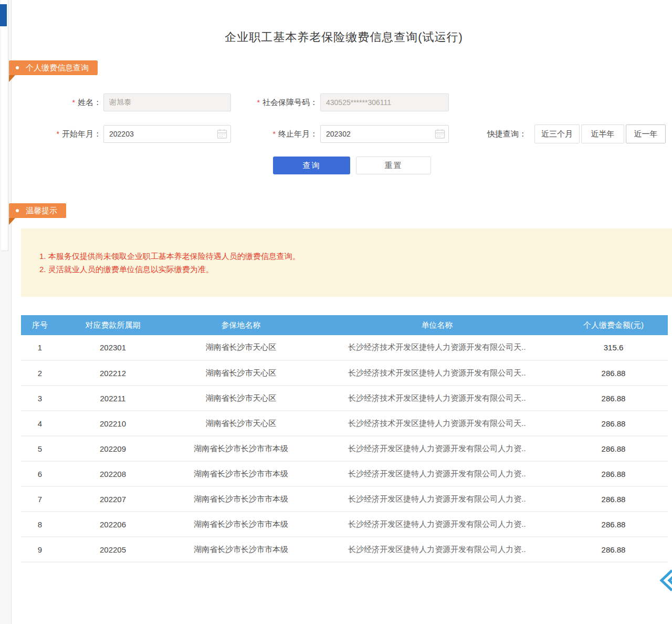 The width and height of the screenshot is (672, 624). What do you see at coordinates (40, 499) in the screenshot?
I see `cell-index: 7` at bounding box center [40, 499].